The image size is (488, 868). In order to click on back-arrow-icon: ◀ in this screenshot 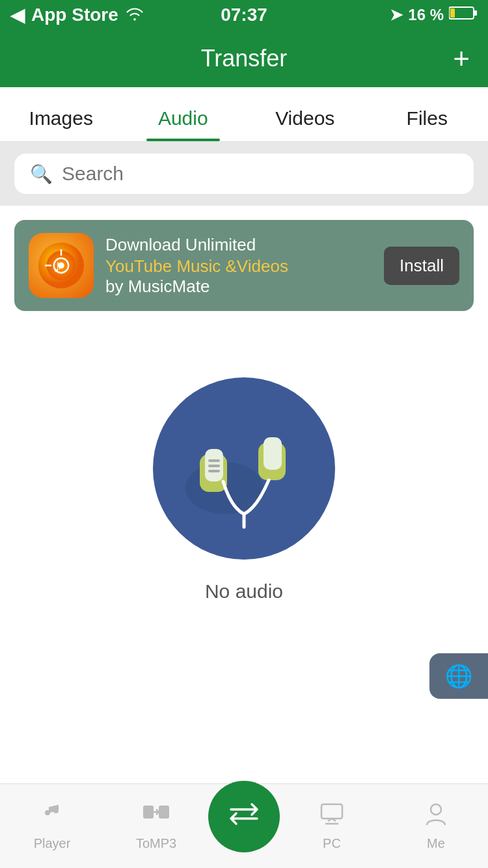, I will do `click(18, 16)`.